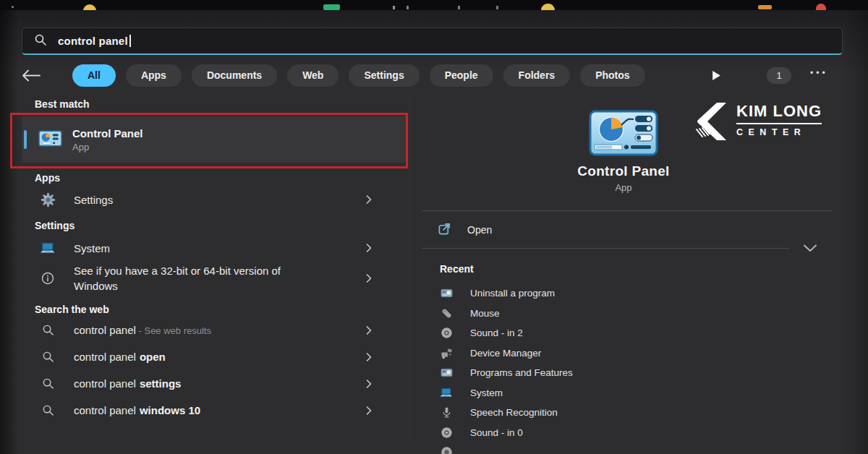 The width and height of the screenshot is (868, 454). Describe the element at coordinates (485, 314) in the screenshot. I see `recent-item-label: Mouse` at that location.